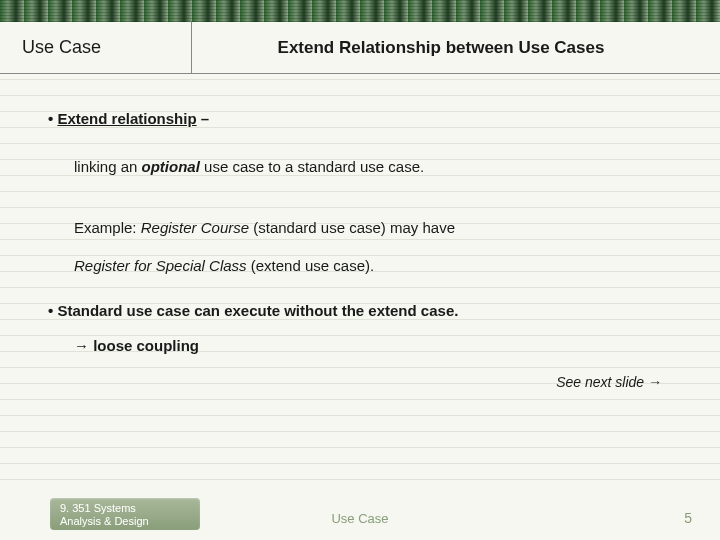  What do you see at coordinates (126, 118) in the screenshot?
I see `extend-relationship-term: Extend relationship` at bounding box center [126, 118].